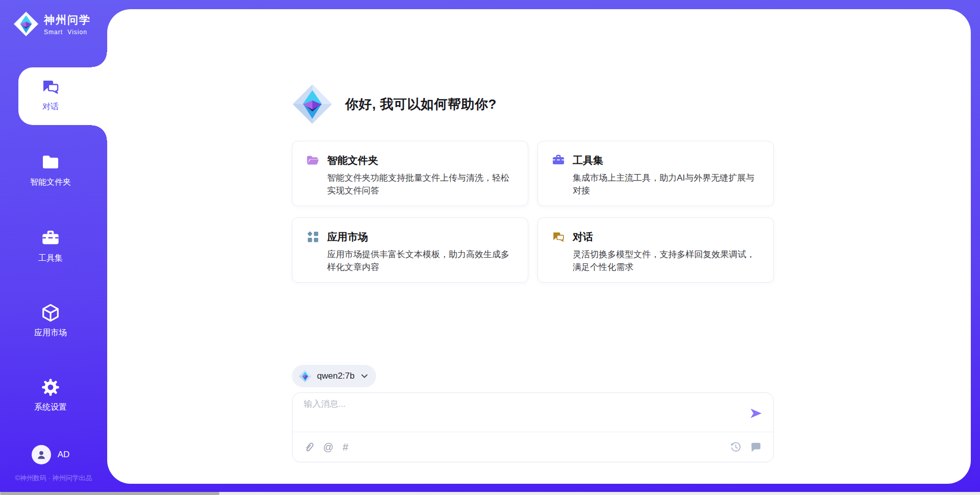 The width and height of the screenshot is (980, 495). I want to click on cube-icon, so click(51, 313).